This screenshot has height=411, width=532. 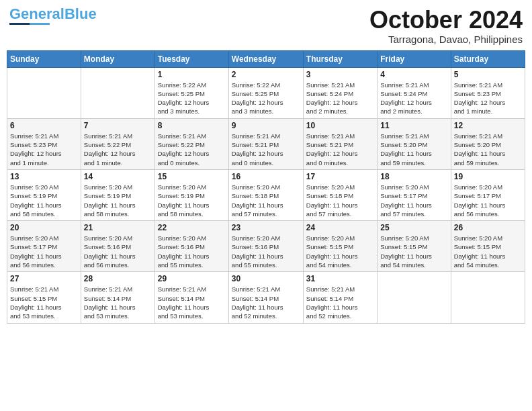 What do you see at coordinates (44, 195) in the screenshot?
I see `calendar-cell: 13Sunrise: 5:20 AM Sunset: 5:19 PM Dayli…` at bounding box center [44, 195].